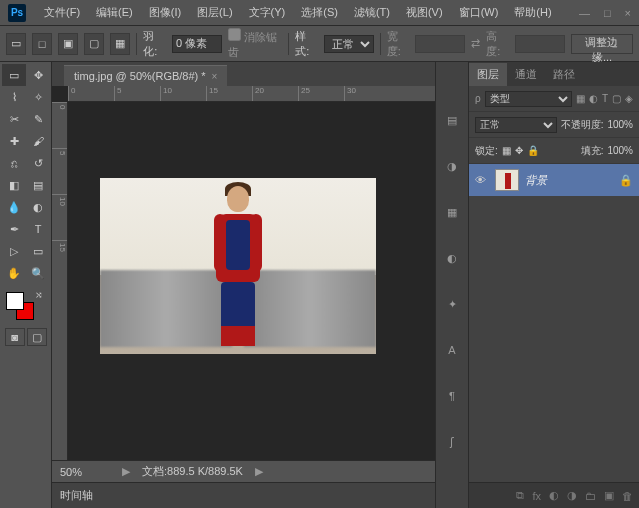  What do you see at coordinates (38, 229) in the screenshot?
I see `type-tool: T` at bounding box center [38, 229].